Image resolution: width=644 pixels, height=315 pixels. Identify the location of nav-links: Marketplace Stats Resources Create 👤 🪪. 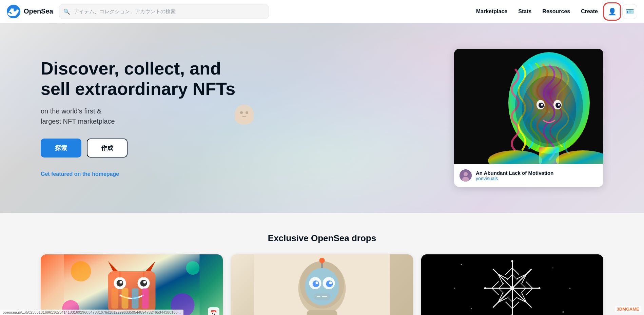
(555, 12).